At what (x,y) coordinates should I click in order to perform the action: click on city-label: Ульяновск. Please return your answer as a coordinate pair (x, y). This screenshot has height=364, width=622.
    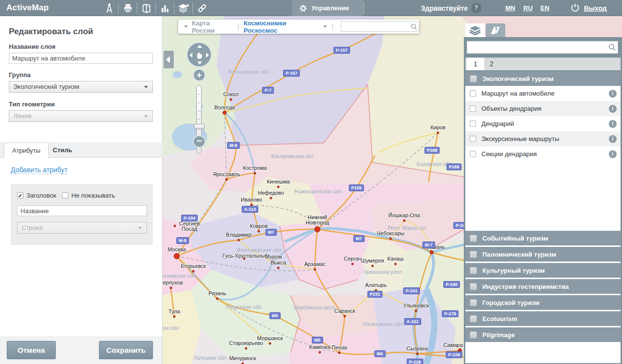
    Looking at the image, I should click on (416, 305).